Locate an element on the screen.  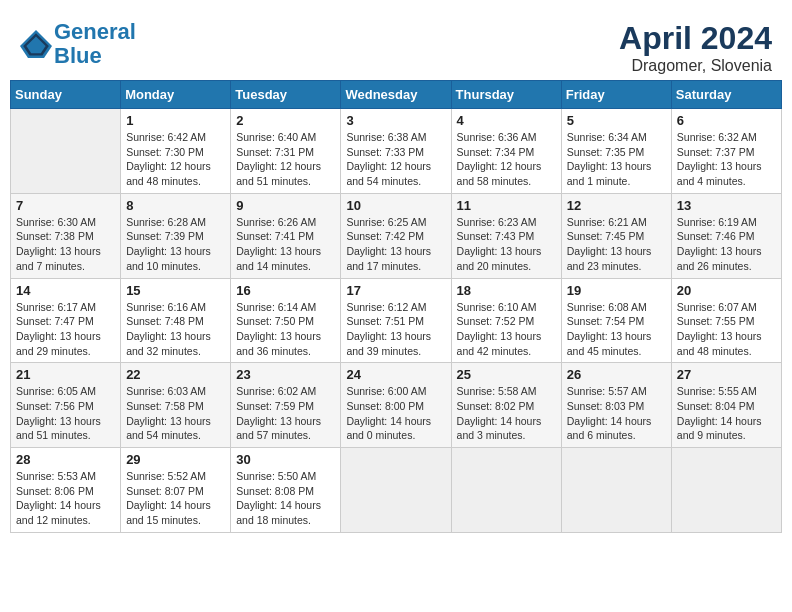
calendar-cell: 1 Sunrise: 6:42 AMSunset: 7:30 PMDayligh… is located at coordinates (176, 152).